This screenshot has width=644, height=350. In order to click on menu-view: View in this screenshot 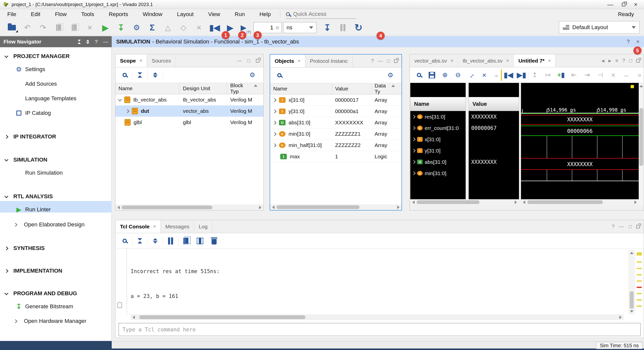, I will do `click(214, 14)`.